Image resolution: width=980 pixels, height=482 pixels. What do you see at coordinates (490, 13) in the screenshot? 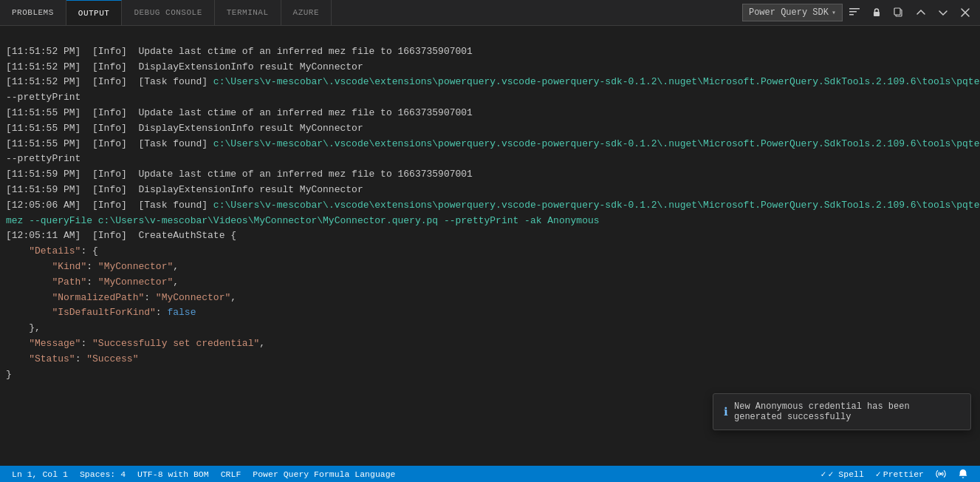
I see `panel-tab-bar: PROBLEMS OUTPUT DEBUG CONSOLE TERMINAL A…` at bounding box center [490, 13].